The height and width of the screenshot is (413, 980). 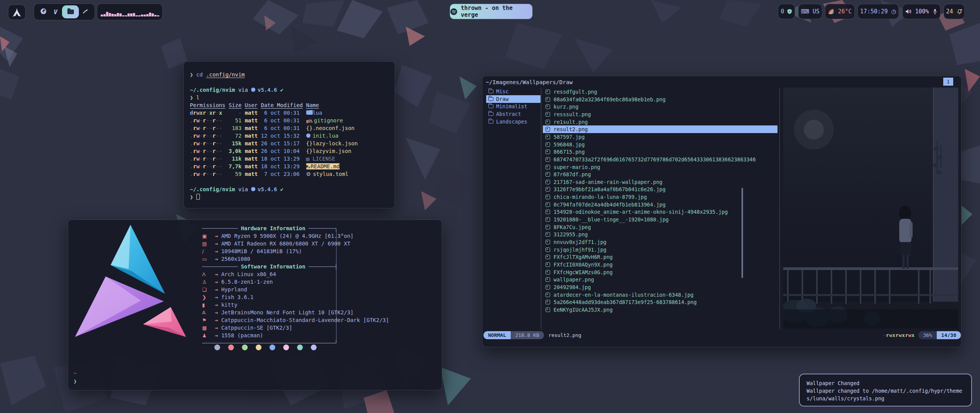 I want to click on file-row: 08a634fa02a32364f69ebc86a98eb1eb.png, so click(x=660, y=99).